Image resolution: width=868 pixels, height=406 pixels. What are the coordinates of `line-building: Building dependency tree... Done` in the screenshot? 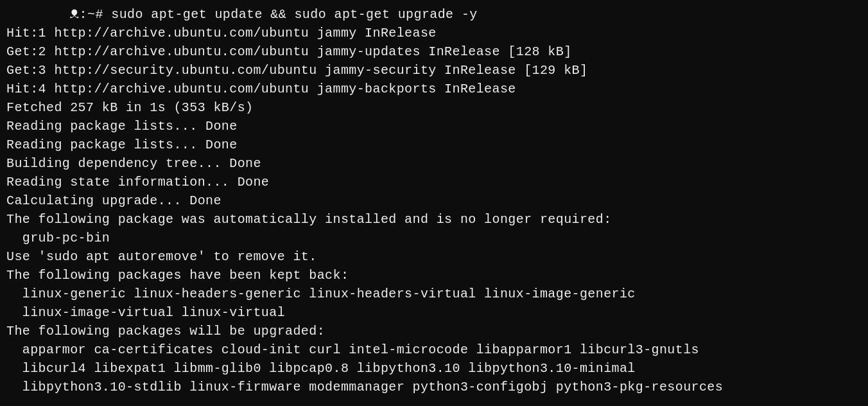 It's located at (434, 163).